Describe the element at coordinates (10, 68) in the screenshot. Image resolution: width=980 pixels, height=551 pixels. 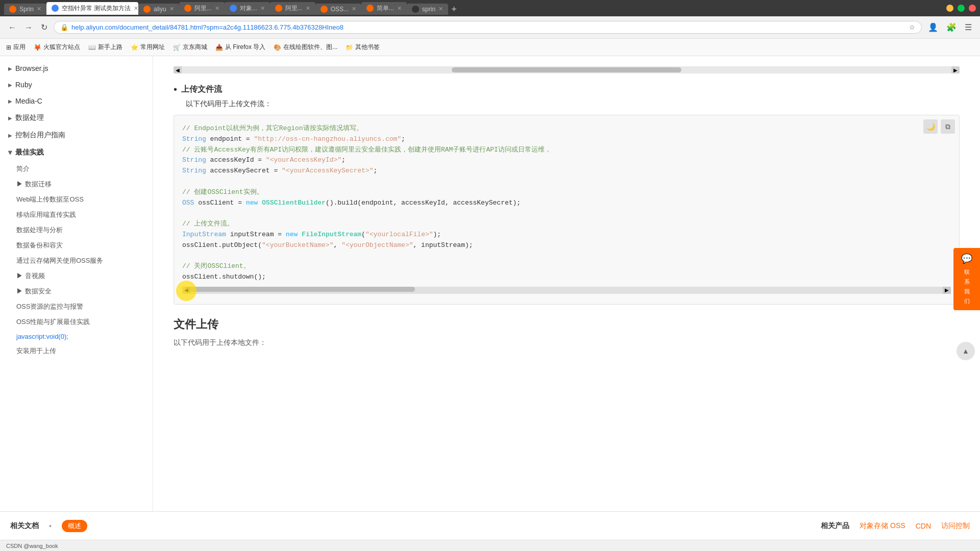
I see `arrow-icon-browserjs: ▶` at that location.